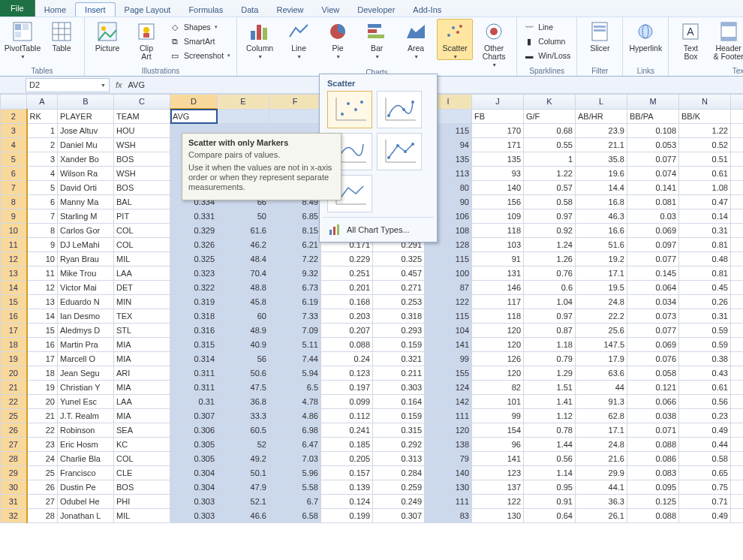 Image resolution: width=743 pixels, height=560 pixels. I want to click on cell: KC, so click(143, 444).